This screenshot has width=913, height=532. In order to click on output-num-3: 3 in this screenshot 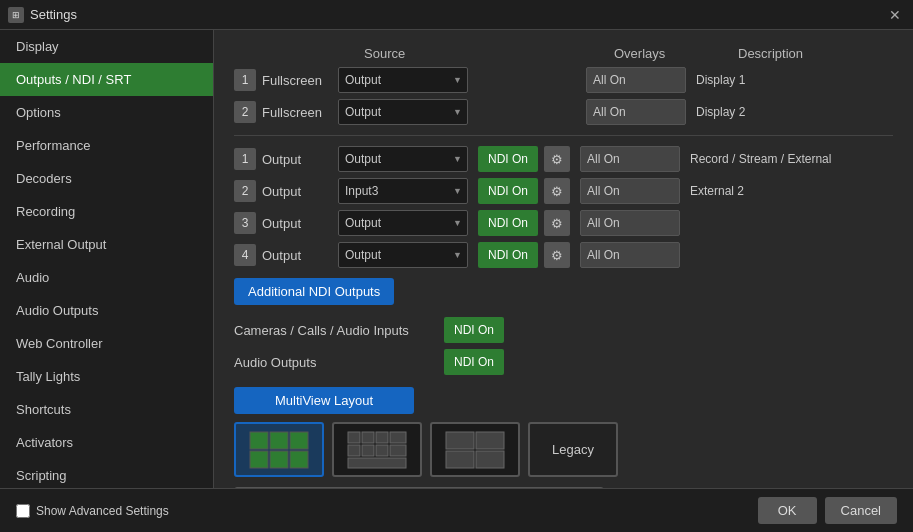, I will do `click(245, 223)`.